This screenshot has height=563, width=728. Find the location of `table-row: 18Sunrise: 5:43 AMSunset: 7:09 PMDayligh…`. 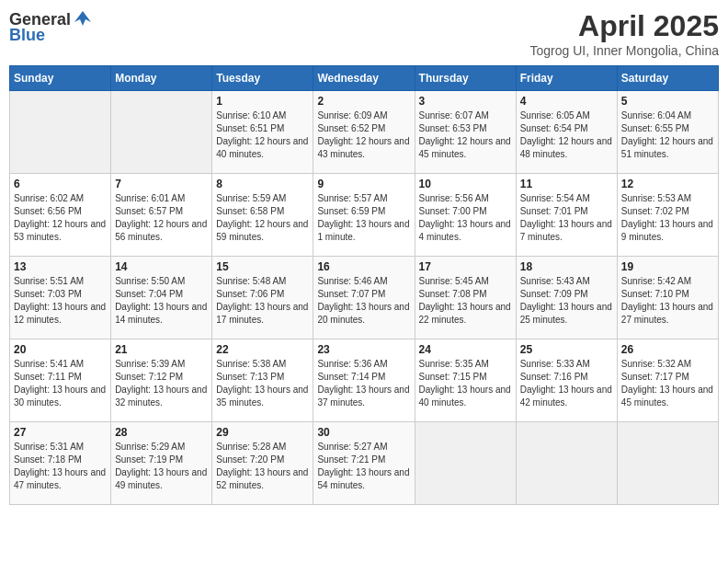

table-row: 18Sunrise: 5:43 AMSunset: 7:09 PMDayligh… is located at coordinates (566, 298).